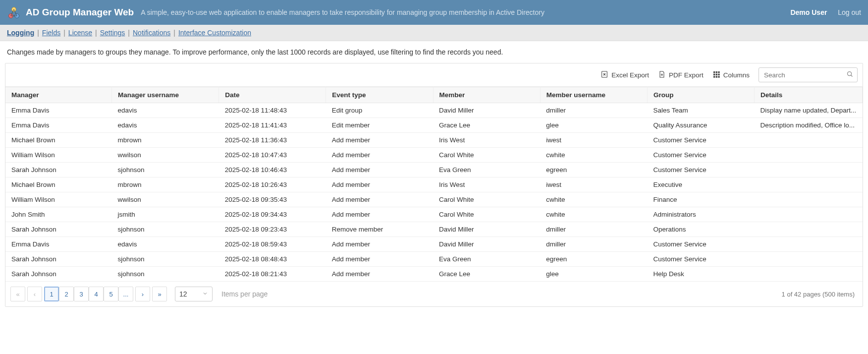  Describe the element at coordinates (272, 140) in the screenshot. I see `cell-date: 2025-02-18 11:36:43` at that location.